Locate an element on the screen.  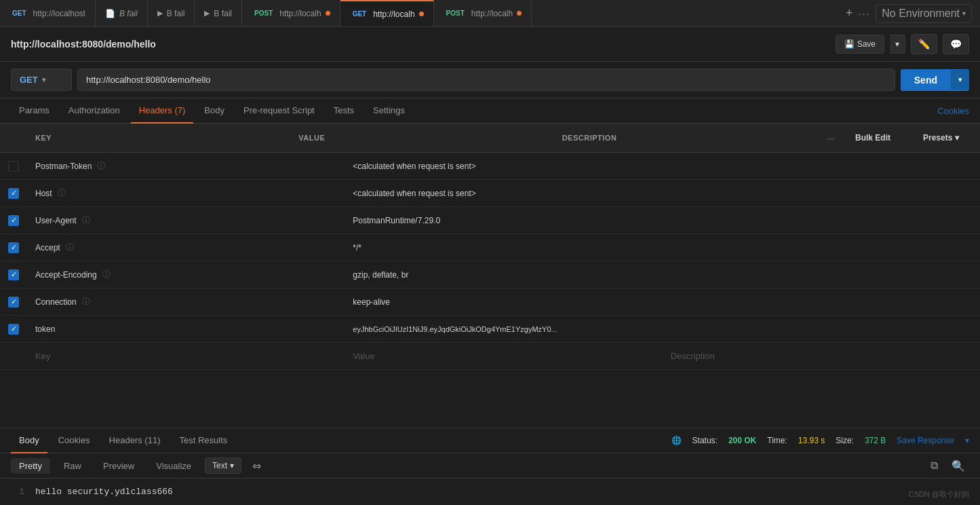
tab-params: Params is located at coordinates (34, 111).